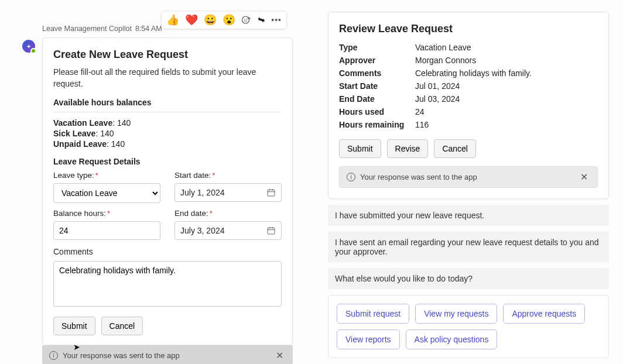 The image size is (623, 364). I want to click on vacation-balance: Vacation Leave: 140, so click(167, 123).